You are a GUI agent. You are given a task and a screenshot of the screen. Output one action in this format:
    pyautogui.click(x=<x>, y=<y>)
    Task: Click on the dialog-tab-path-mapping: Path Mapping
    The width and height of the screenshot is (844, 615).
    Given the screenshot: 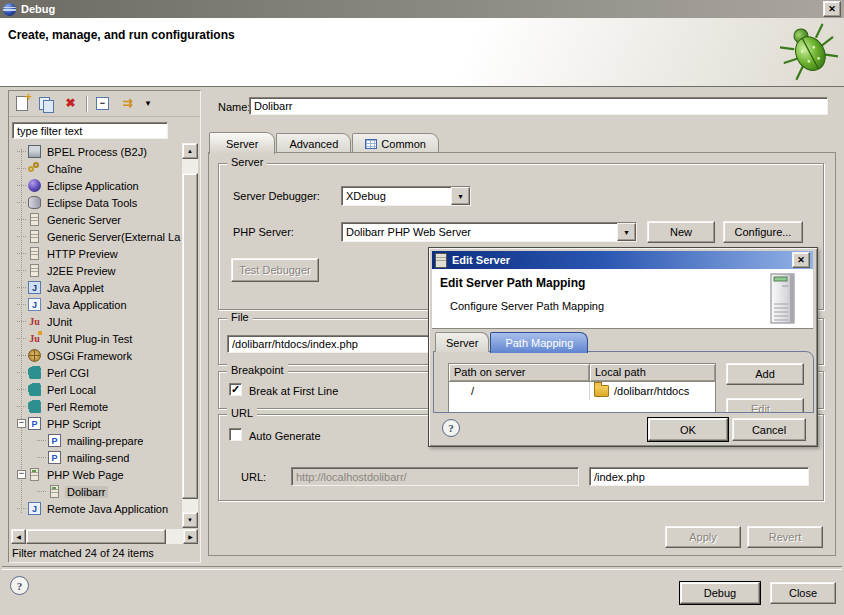 What is the action you would take?
    pyautogui.click(x=539, y=342)
    